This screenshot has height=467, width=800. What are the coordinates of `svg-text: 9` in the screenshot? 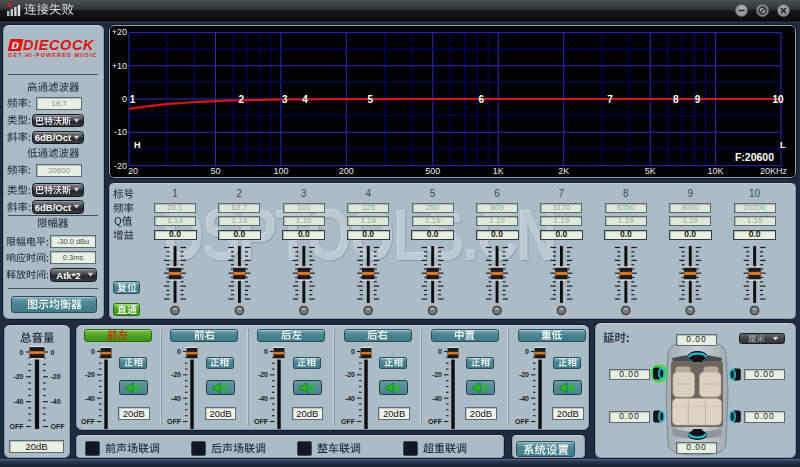 It's located at (698, 100).